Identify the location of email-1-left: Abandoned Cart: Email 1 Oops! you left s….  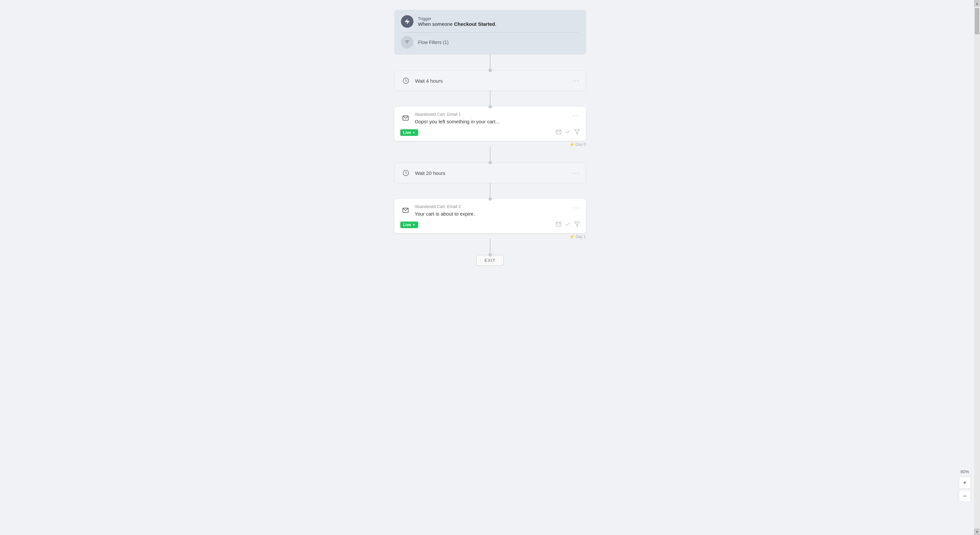
(450, 119).